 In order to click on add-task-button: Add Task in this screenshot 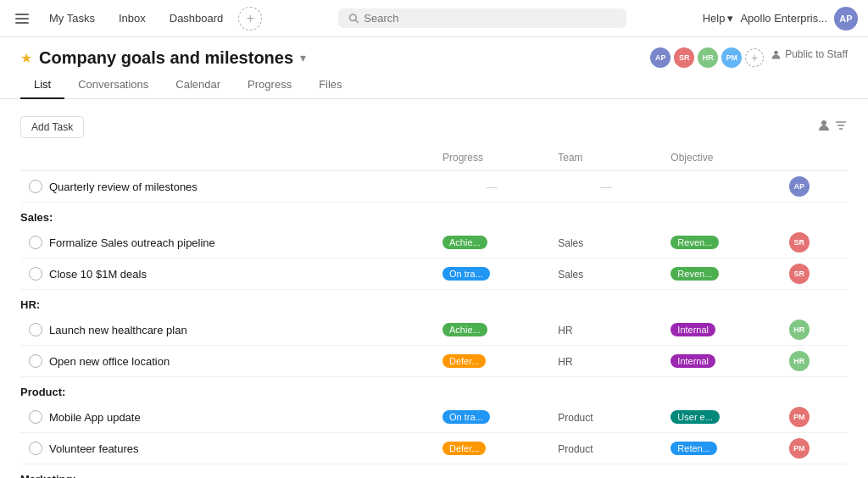, I will do `click(53, 127)`.